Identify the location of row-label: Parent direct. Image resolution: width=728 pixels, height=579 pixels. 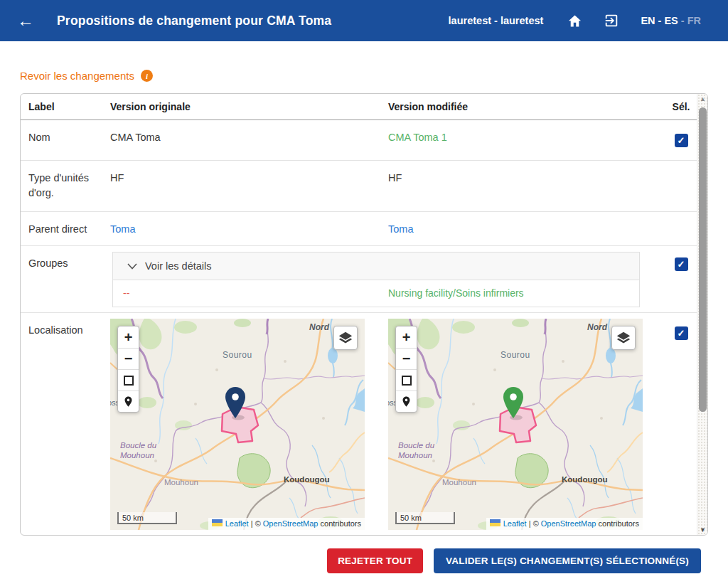
(60, 229).